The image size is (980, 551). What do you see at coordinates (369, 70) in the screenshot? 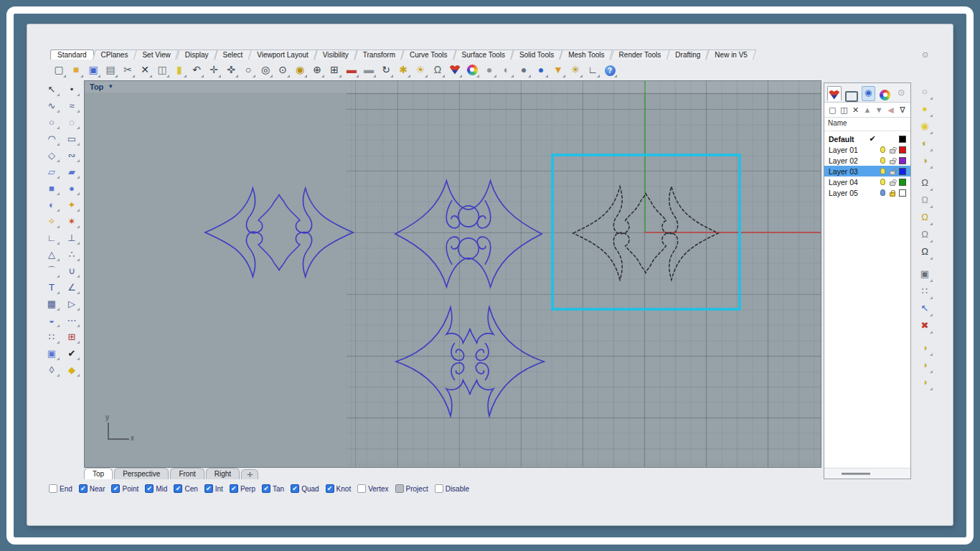
I see `set-view-button: ▬` at bounding box center [369, 70].